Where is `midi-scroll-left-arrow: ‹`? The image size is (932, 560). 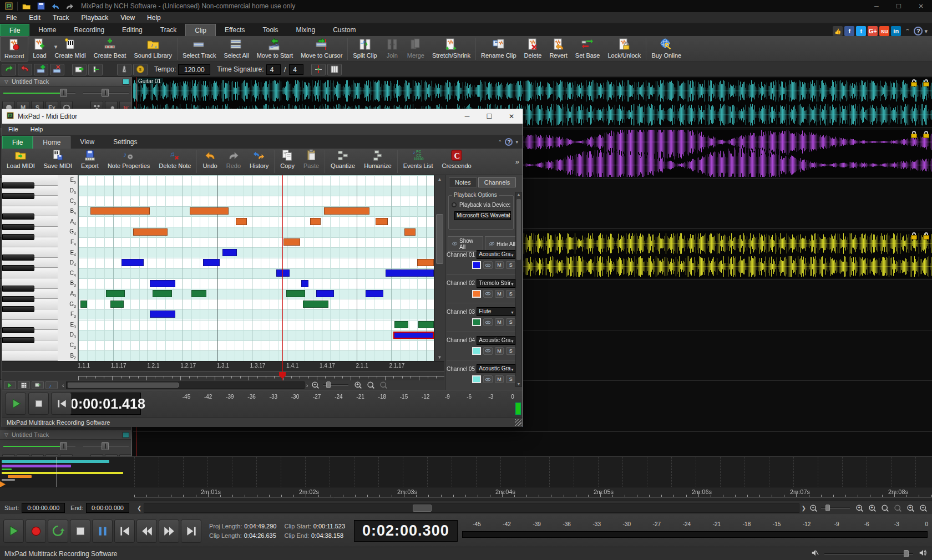 midi-scroll-left-arrow: ‹ is located at coordinates (63, 385).